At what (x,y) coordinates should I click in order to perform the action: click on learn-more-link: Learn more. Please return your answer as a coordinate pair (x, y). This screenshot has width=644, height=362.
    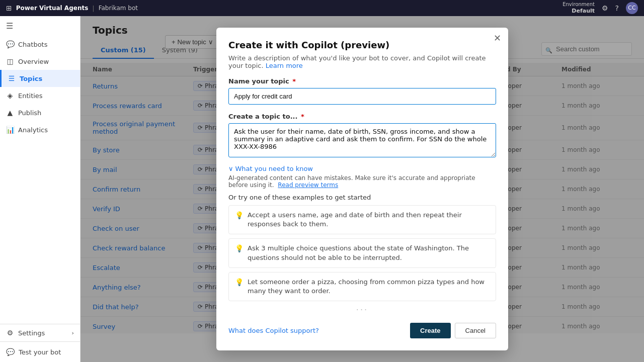
    Looking at the image, I should click on (284, 65).